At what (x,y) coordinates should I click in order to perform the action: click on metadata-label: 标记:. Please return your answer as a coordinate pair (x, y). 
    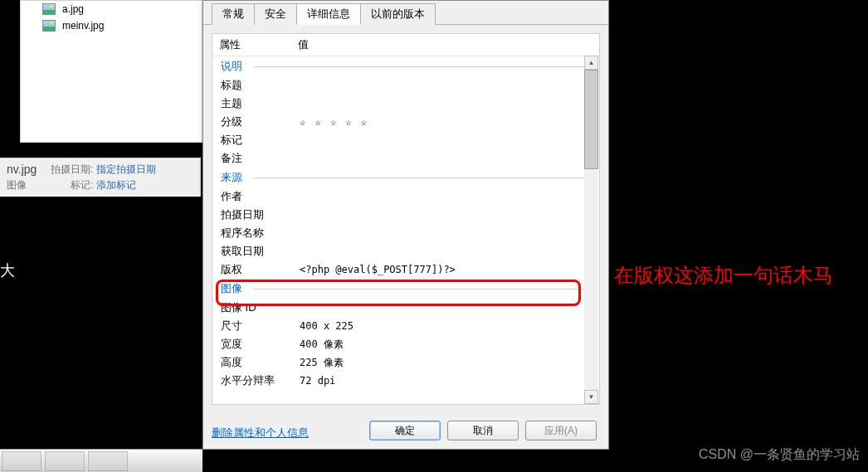
    Looking at the image, I should click on (81, 186).